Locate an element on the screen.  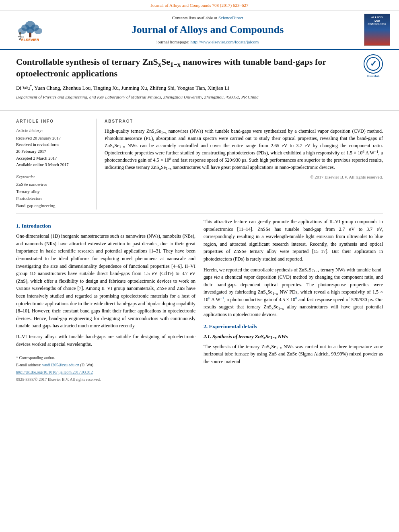
journal-info-center: Contents lists available at ScienceDirec… is located at coordinates (208, 30).